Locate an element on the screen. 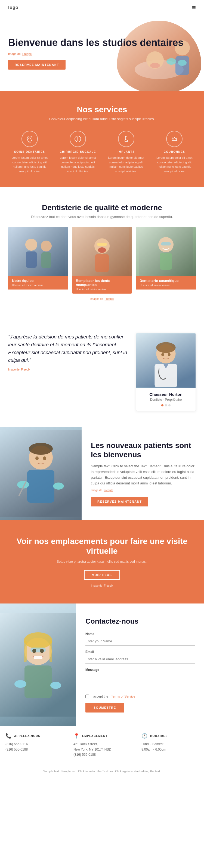 The image size is (204, 868). footer-card-location: 📍 EMPLACEMENT 421 Rock Street, New York,… is located at coordinates (102, 745).